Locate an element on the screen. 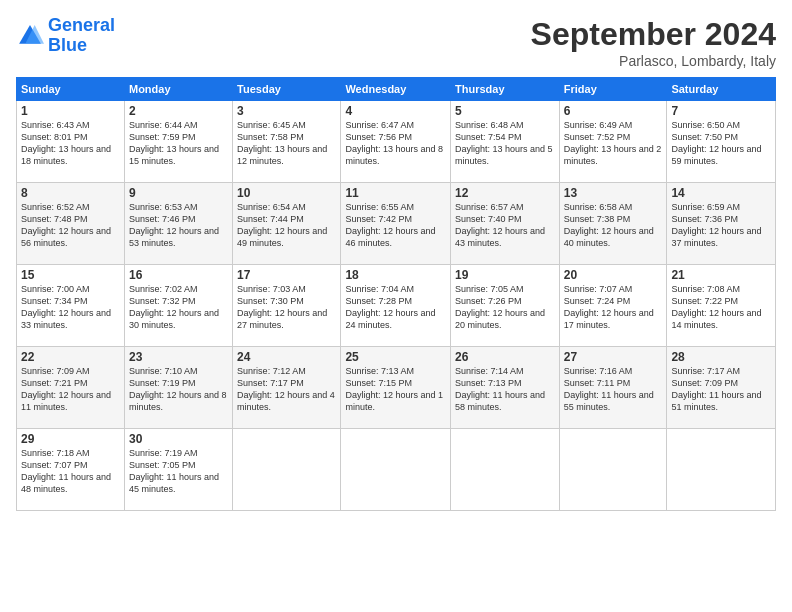  col-tuesday: Tuesday is located at coordinates (287, 90).